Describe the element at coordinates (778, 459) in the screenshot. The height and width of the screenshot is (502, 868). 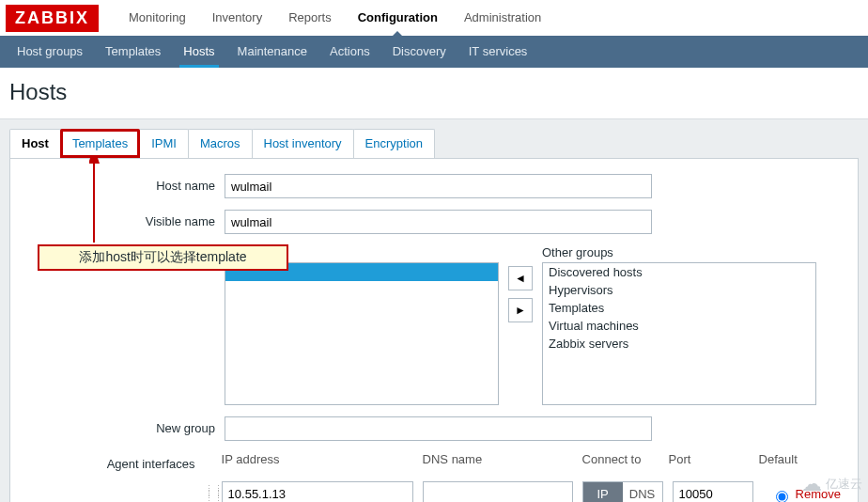
I see `iface-header-default: Default` at that location.